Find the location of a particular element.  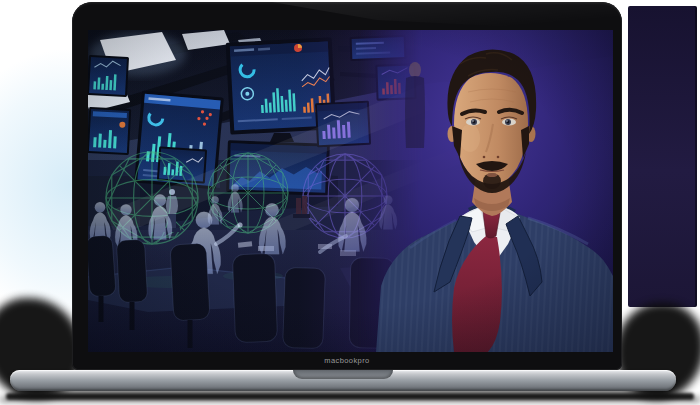

brand-label: macbookpro is located at coordinates (347, 360).